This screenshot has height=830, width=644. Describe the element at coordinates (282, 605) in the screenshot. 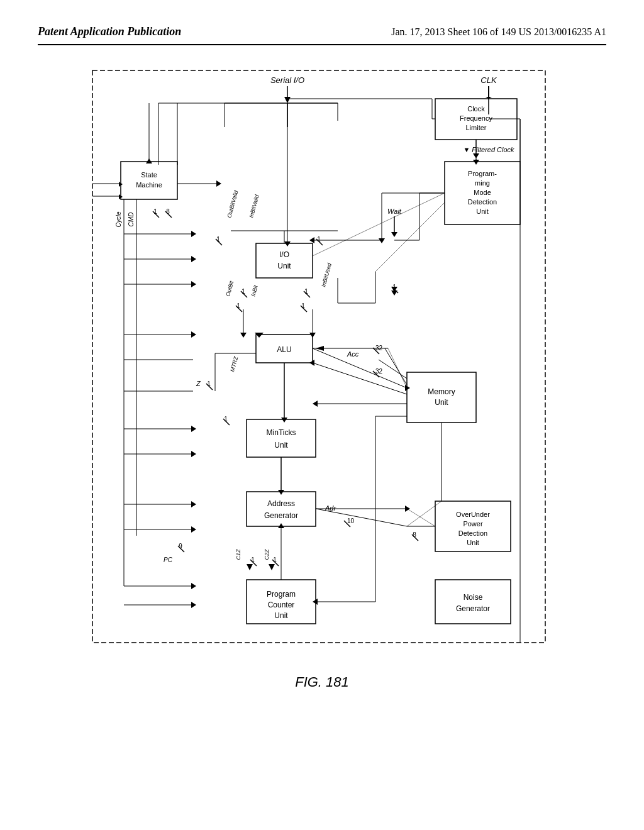

I see `svg-text: Counter` at that location.